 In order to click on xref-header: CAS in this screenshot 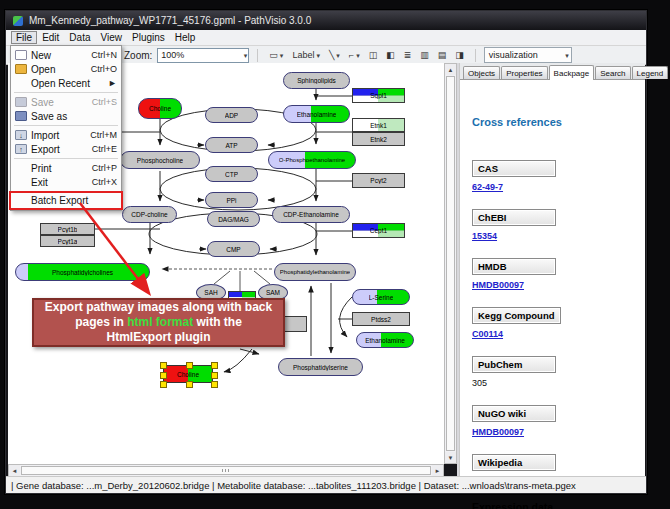, I will do `click(514, 168)`.